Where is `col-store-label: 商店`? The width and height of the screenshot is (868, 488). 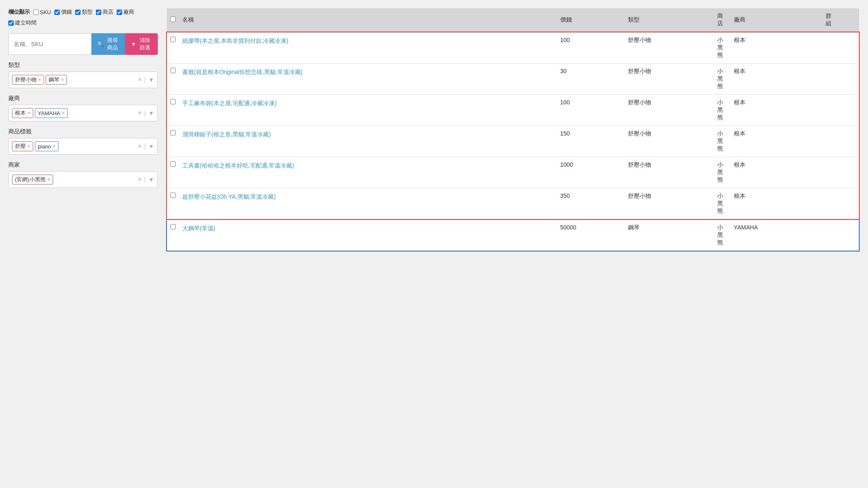 col-store-label: 商店 is located at coordinates (108, 12).